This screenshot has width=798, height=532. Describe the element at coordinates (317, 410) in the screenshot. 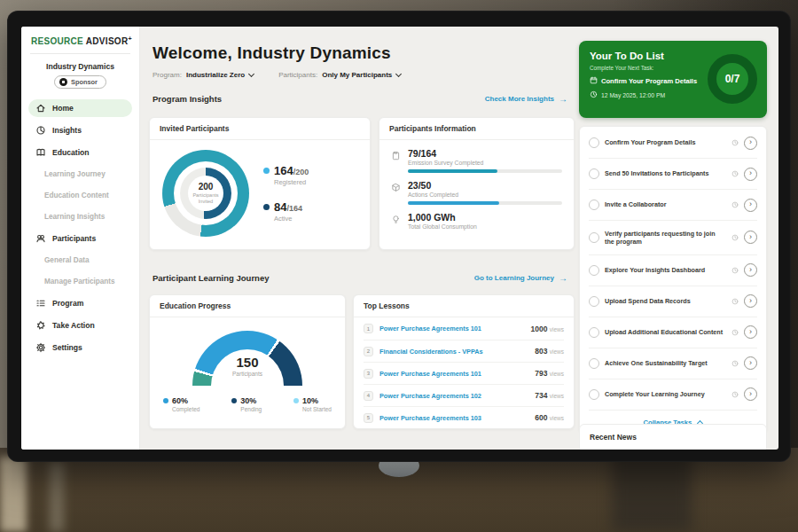

I see `legend-label: Not Started` at that location.